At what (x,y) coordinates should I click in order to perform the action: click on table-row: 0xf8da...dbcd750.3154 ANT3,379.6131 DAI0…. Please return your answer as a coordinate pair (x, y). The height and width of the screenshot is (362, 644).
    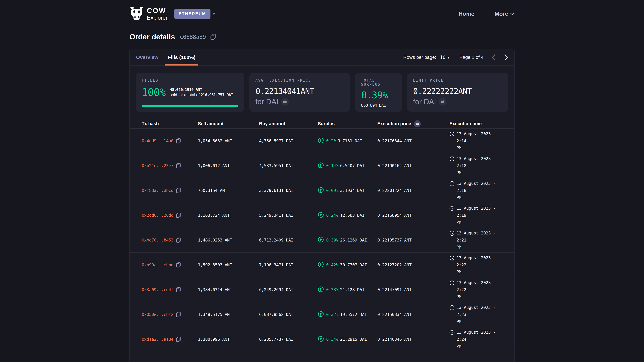
    Looking at the image, I should click on (322, 190).